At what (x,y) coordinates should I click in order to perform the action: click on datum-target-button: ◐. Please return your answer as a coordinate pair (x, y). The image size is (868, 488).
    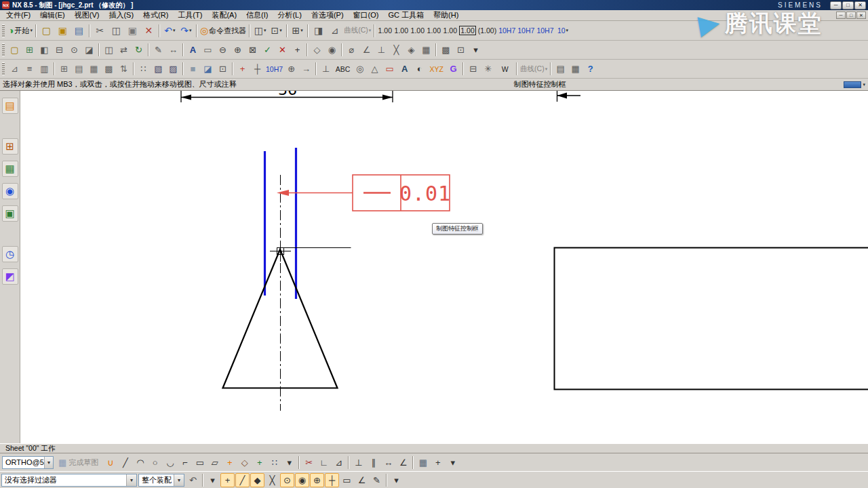
    Looking at the image, I should click on (419, 69).